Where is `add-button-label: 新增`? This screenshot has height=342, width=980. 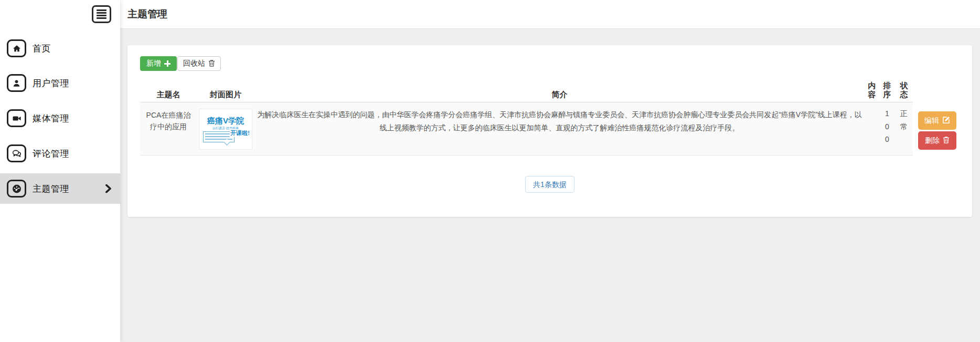
add-button-label: 新增 is located at coordinates (154, 64).